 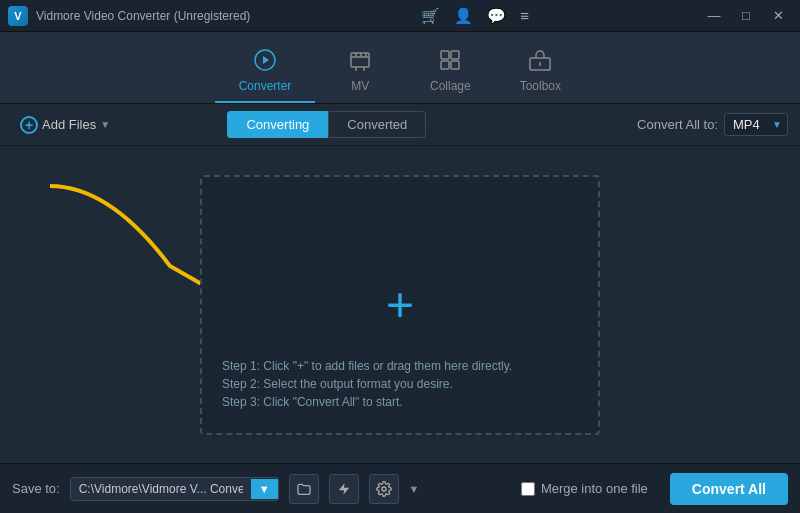 I want to click on mv-icon, so click(x=360, y=62).